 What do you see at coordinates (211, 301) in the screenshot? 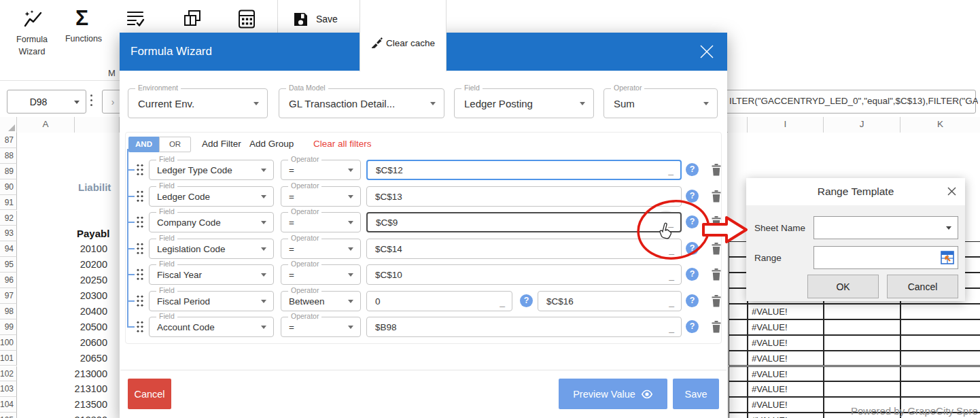
I see `filter-field-select: FieldFiscal Period` at bounding box center [211, 301].